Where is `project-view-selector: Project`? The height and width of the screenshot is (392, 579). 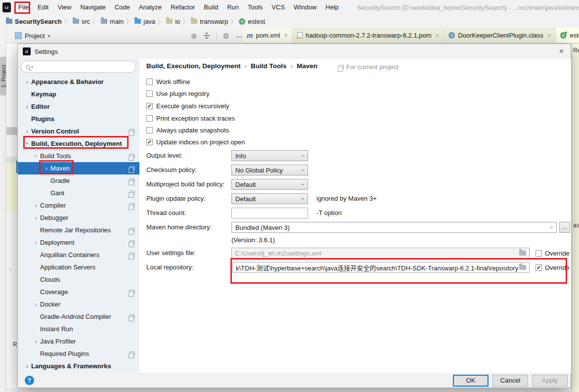 project-view-selector: Project is located at coordinates (35, 36).